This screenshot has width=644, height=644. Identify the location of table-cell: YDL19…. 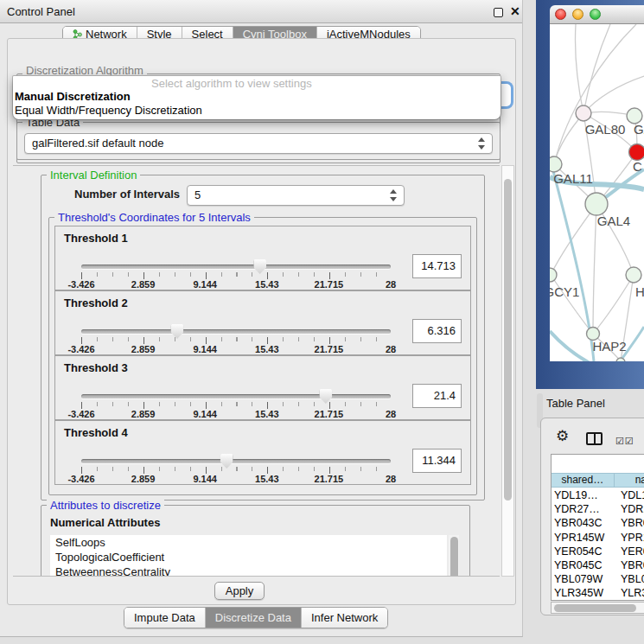
(583, 495).